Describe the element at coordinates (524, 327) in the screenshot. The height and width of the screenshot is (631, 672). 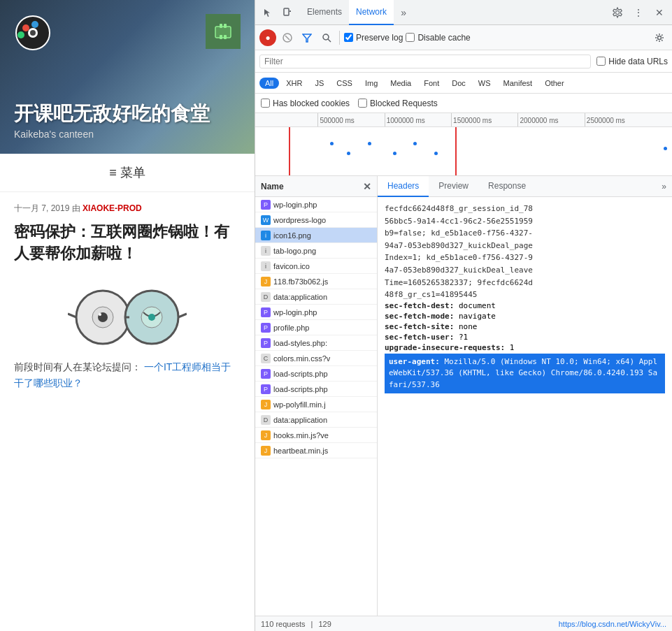
I see `header-sec-fetch-site: sec-fetch-site: none` at that location.